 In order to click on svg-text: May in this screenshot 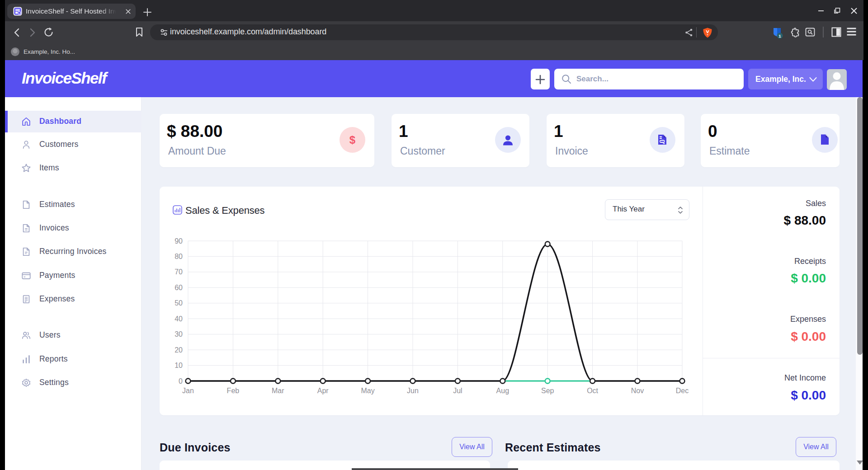, I will do `click(368, 390)`.